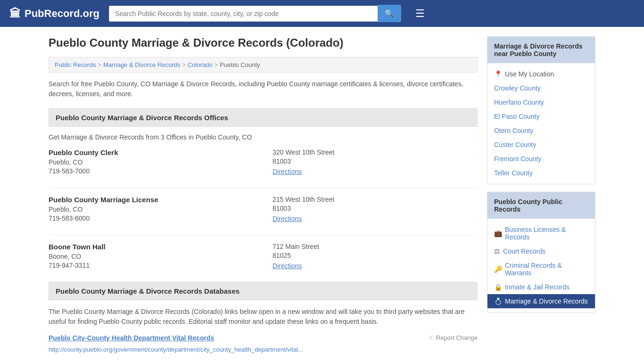 This screenshot has width=644, height=362. I want to click on nearby-custer-label: Custer County, so click(515, 145).